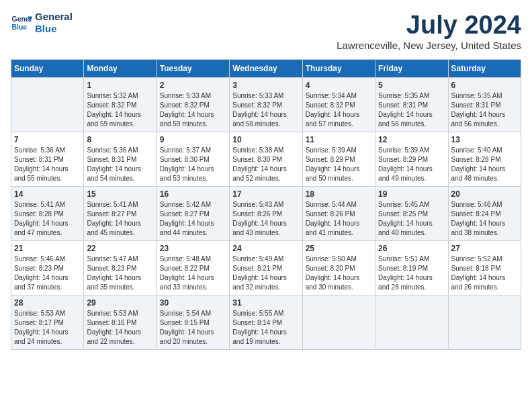 The image size is (532, 411). Describe the element at coordinates (120, 248) in the screenshot. I see `day-number: 22` at that location.